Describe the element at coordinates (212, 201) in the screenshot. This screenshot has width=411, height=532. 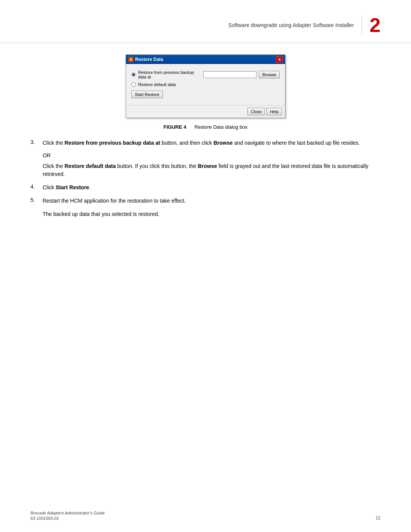
I see `step-5-text: Restart the HCM application for the rest…` at that location.